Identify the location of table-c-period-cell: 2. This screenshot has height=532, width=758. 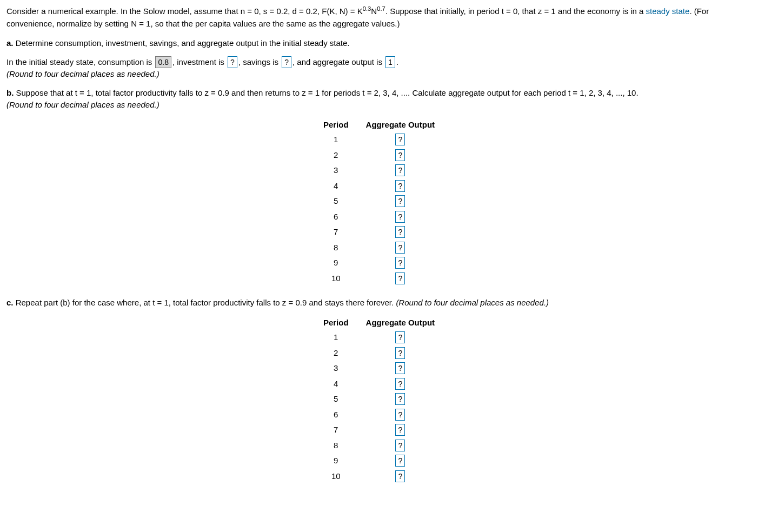
(336, 354).